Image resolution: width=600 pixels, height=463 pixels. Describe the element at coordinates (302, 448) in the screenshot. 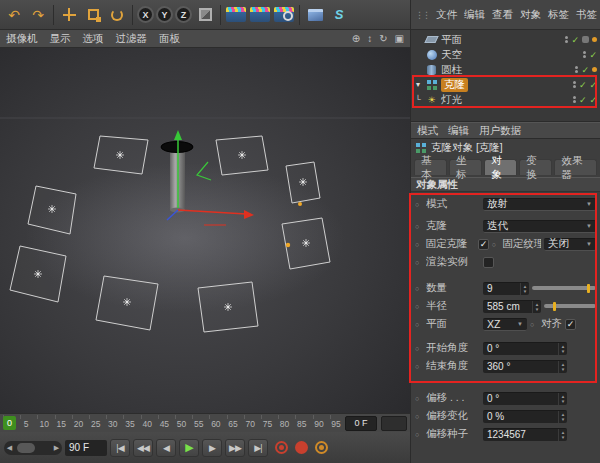

I see `autokey-button` at that location.